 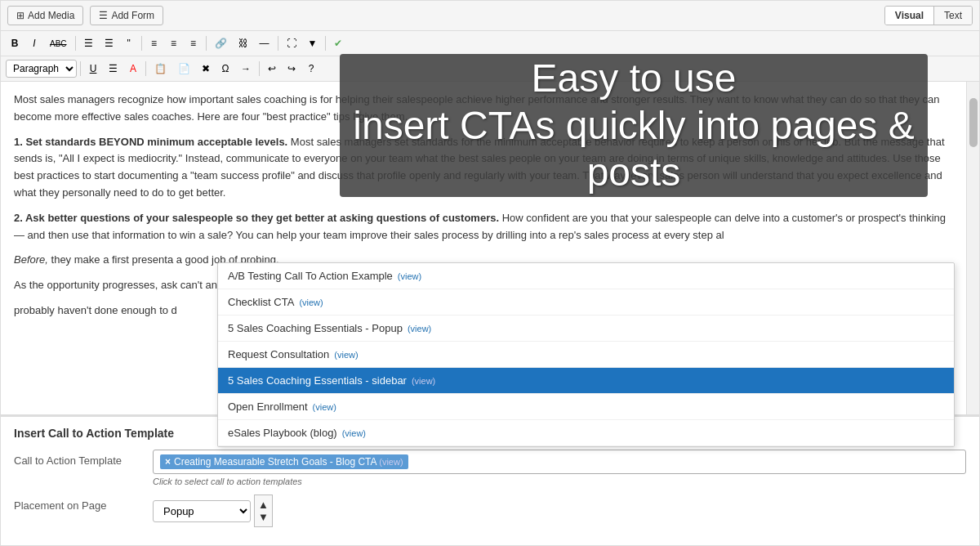 What do you see at coordinates (390, 462) in the screenshot?
I see `cta-selected-view: (view)` at bounding box center [390, 462].